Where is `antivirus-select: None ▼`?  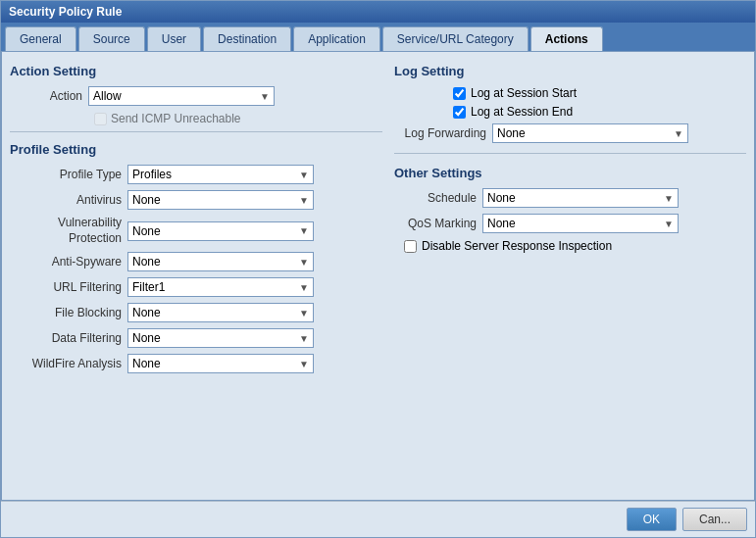
antivirus-select: None ▼ is located at coordinates (221, 200).